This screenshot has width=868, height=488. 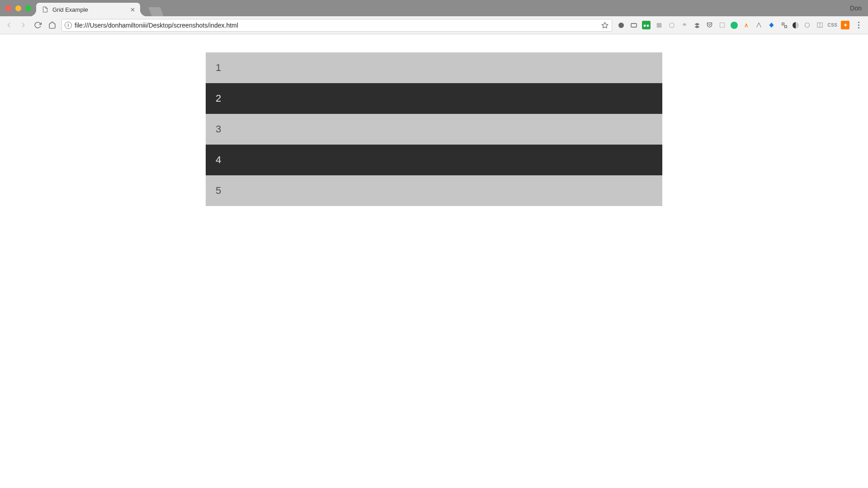 I want to click on tab-title: Grid Example, so click(x=89, y=10).